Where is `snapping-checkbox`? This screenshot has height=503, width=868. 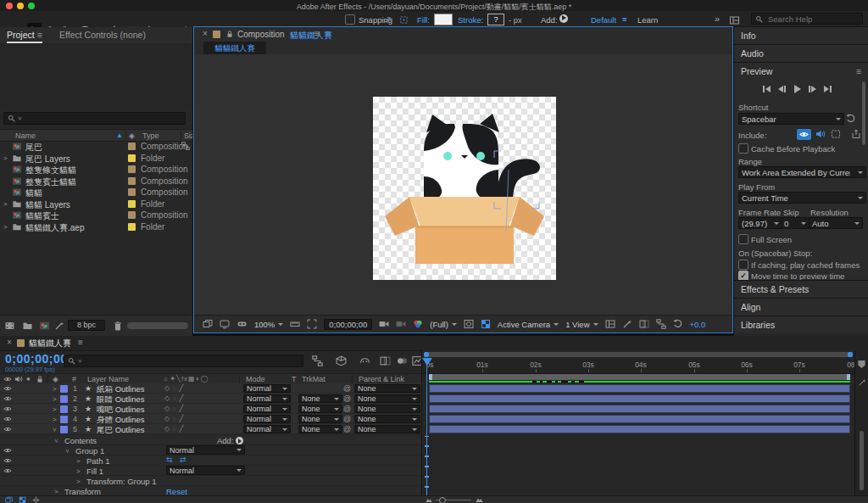 snapping-checkbox is located at coordinates (350, 20).